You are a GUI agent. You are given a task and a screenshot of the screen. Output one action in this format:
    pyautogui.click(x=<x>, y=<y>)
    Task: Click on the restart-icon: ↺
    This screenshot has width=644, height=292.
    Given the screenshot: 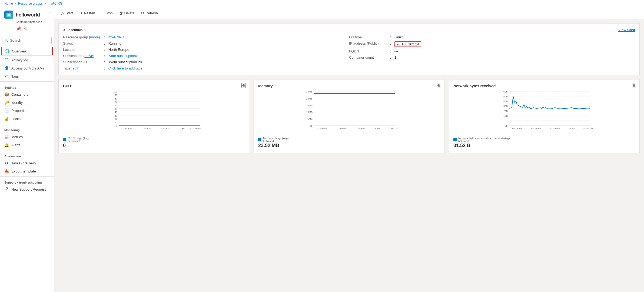 What is the action you would take?
    pyautogui.click(x=81, y=13)
    